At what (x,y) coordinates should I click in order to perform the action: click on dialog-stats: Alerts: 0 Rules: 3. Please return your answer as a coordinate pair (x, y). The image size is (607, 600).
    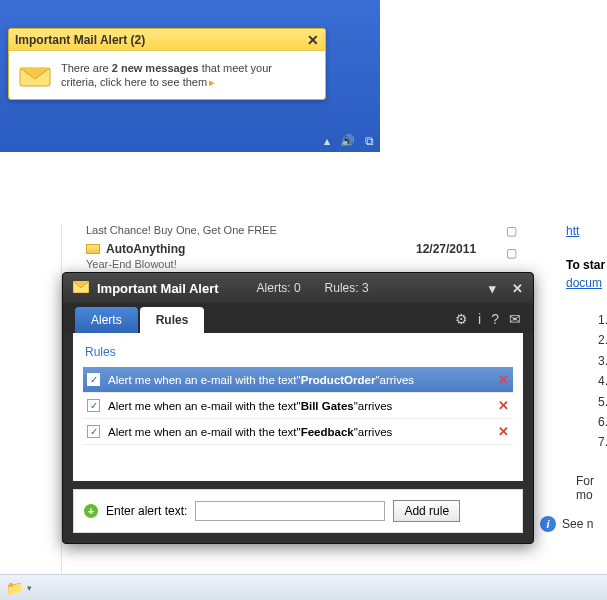
    Looking at the image, I should click on (313, 288).